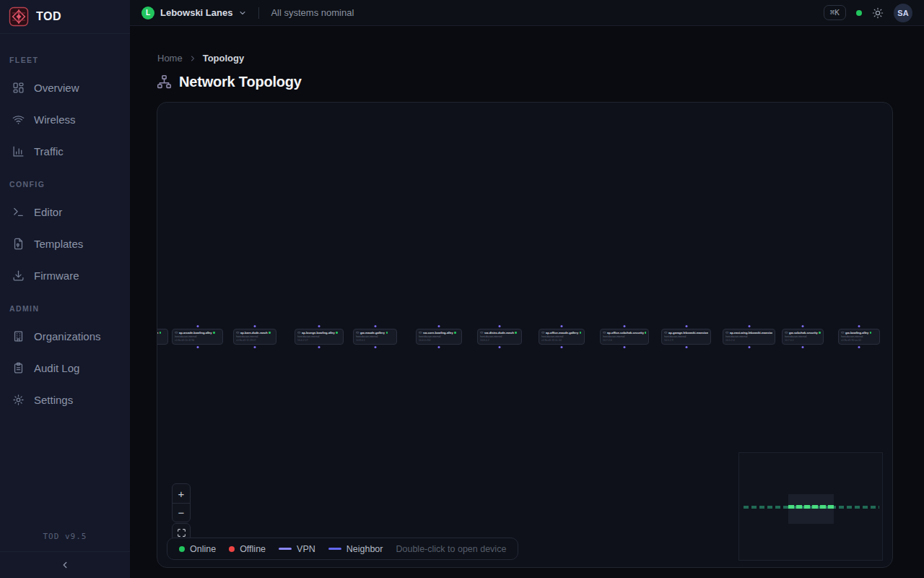  Describe the element at coordinates (162, 337) in the screenshot. I see `topology-node: ap-den-dude-ranch host.dacian.internal 1…` at that location.